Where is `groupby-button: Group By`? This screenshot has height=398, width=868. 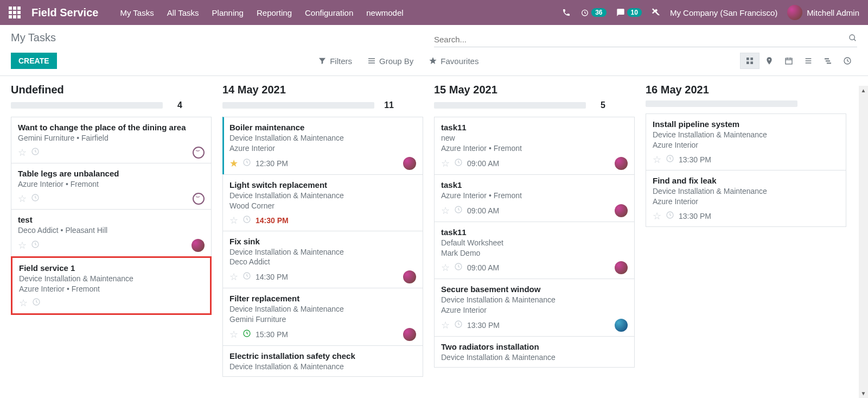
groupby-button: Group By is located at coordinates (391, 61).